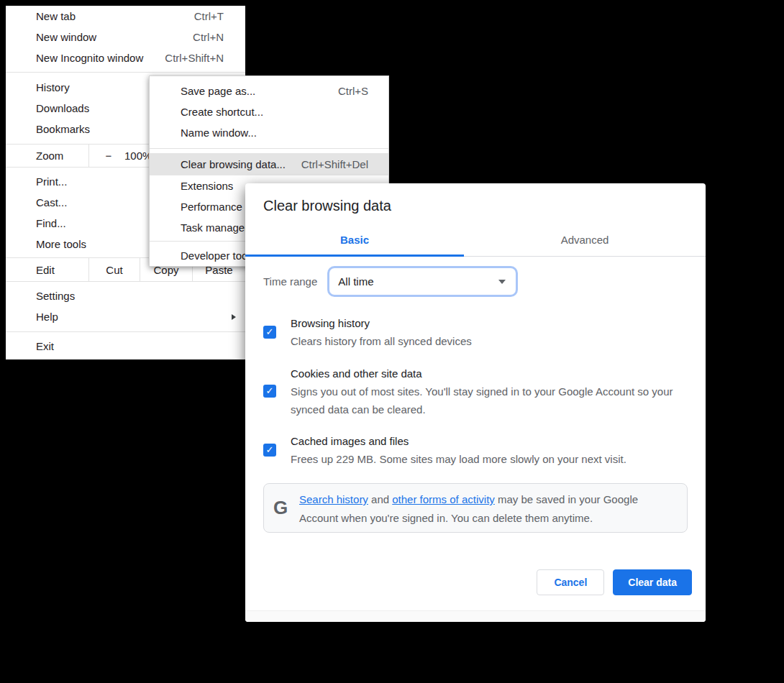 The image size is (784, 683). I want to click on google-g-icon: G, so click(283, 508).